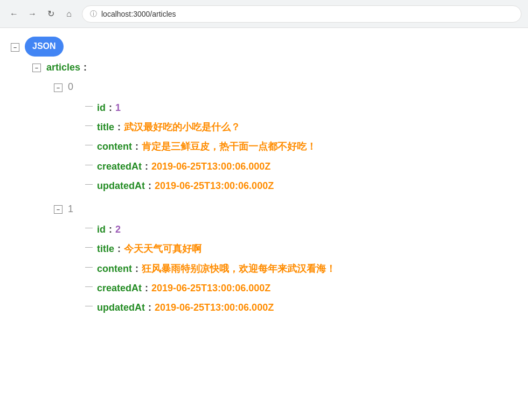 This screenshot has width=528, height=420. Describe the element at coordinates (147, 288) in the screenshot. I see `article-1-createdat-colon: :` at that location.